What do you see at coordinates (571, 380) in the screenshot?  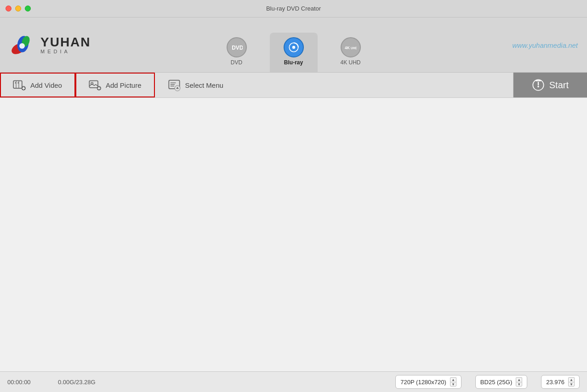 I see `framerate-up-button: ▲` at bounding box center [571, 380].